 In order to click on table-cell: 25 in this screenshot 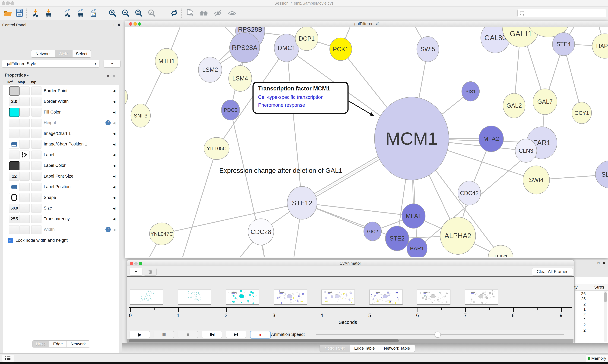, I will do `click(580, 299)`.